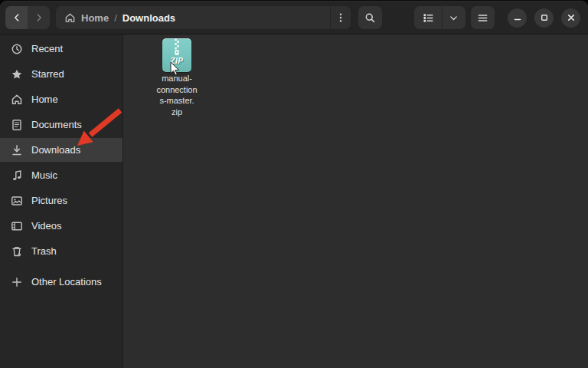  What do you see at coordinates (17, 226) in the screenshot?
I see `film-icon` at bounding box center [17, 226].